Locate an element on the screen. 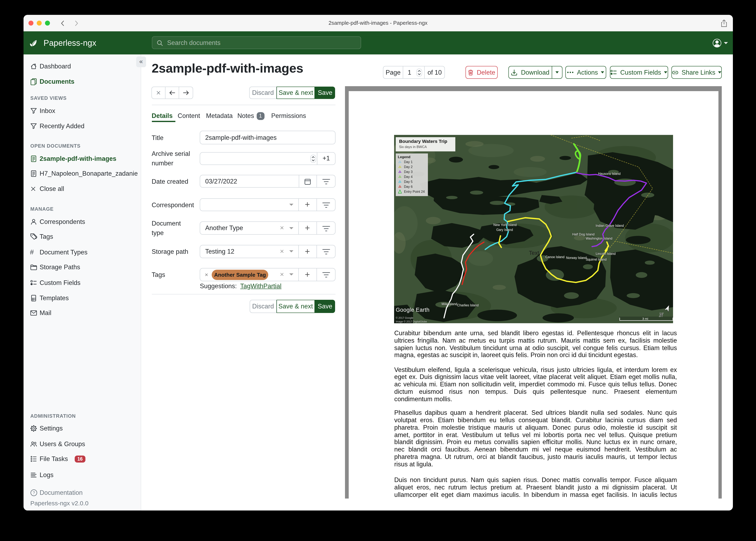 Image resolution: width=756 pixels, height=541 pixels. svg-text: Image © 2017 DigitalGlobe is located at coordinates (411, 322).